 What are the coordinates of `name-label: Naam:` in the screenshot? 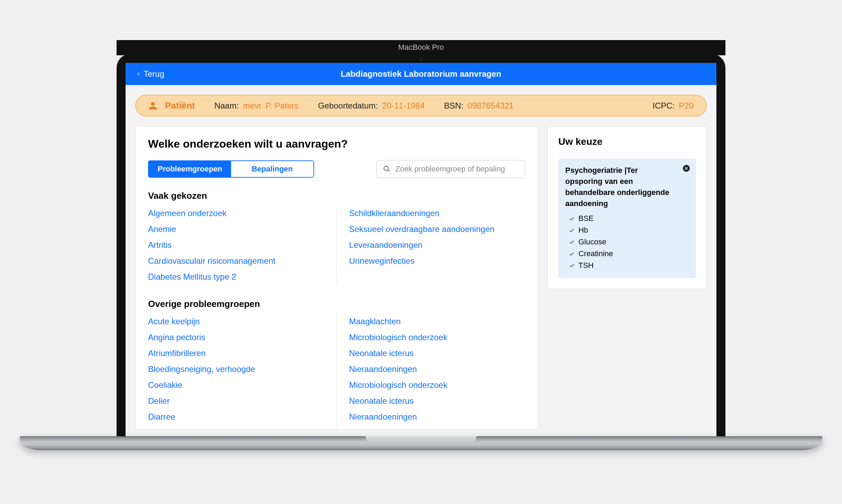 It's located at (227, 106).